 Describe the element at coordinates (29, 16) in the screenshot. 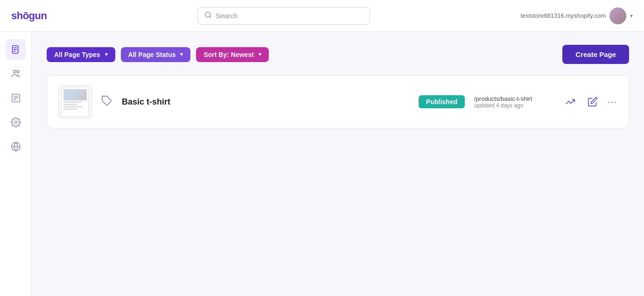

I see `logo-text: shōgun` at that location.